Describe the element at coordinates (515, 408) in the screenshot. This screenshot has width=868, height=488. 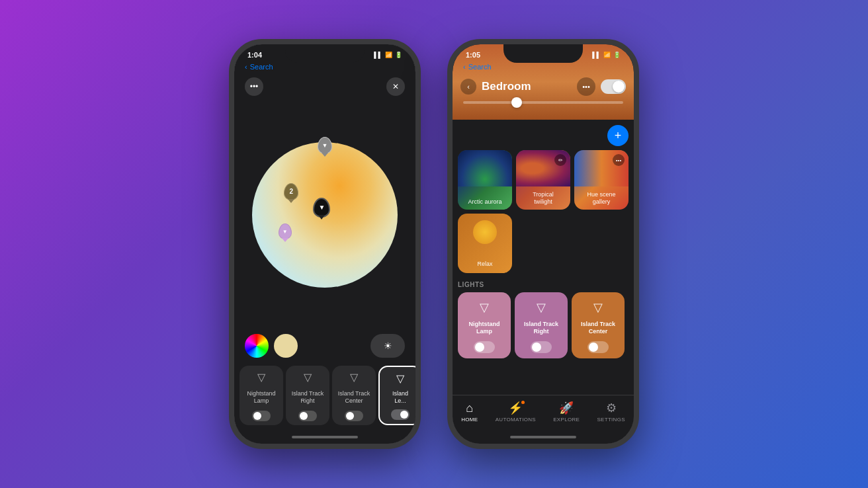
I see `automations-icon-wrap: ⚡` at that location.